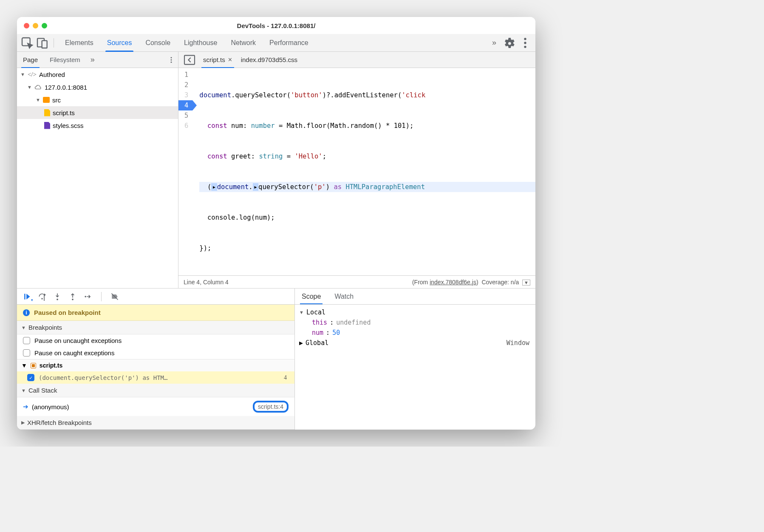 The image size is (764, 532). Describe the element at coordinates (415, 323) in the screenshot. I see `scope-var-this: this: undefined` at that location.